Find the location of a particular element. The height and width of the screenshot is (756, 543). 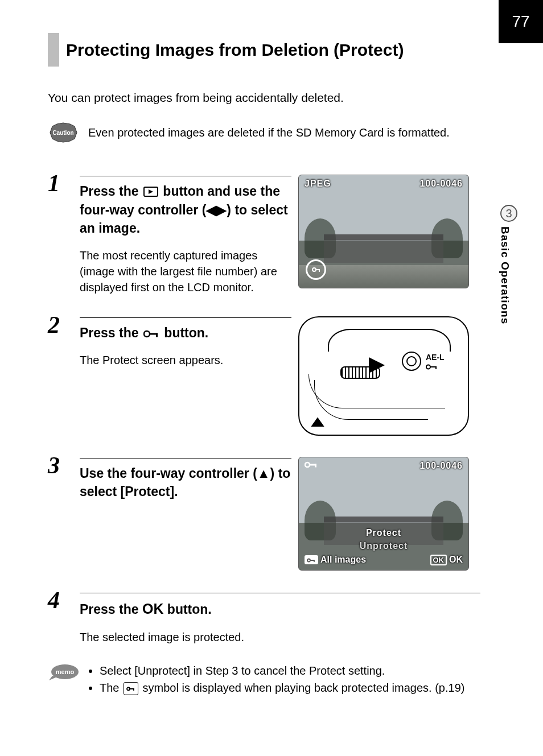

step-number: 4 is located at coordinates (60, 617).